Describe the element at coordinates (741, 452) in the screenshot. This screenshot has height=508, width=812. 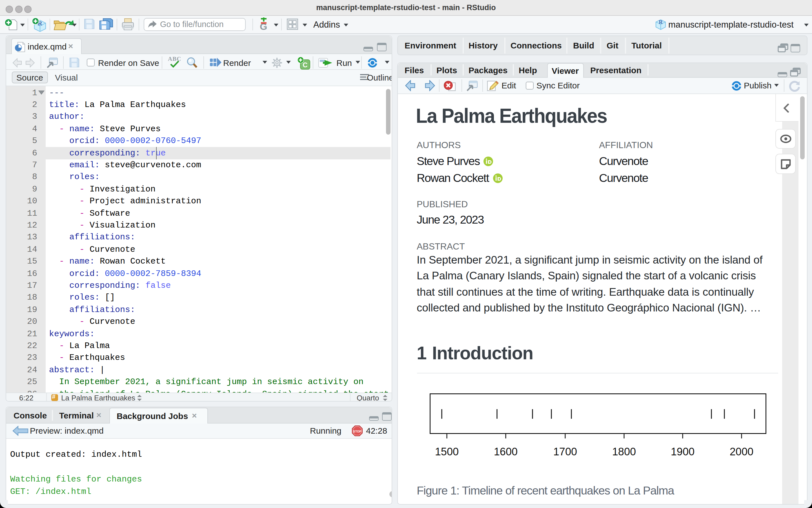
I see `svg-text: 2000` at that location.